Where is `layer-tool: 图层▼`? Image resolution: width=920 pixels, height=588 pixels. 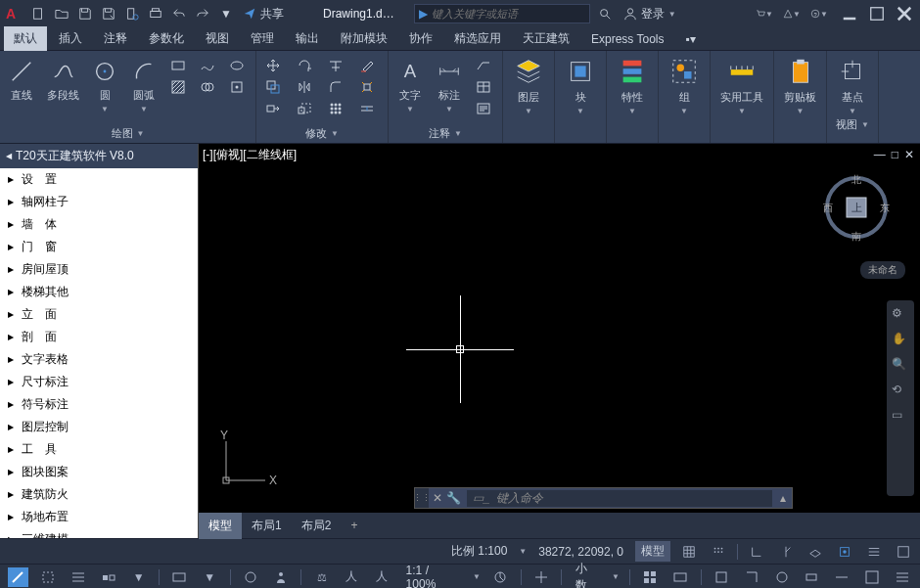 layer-tool: 图层▼ is located at coordinates (529, 85).